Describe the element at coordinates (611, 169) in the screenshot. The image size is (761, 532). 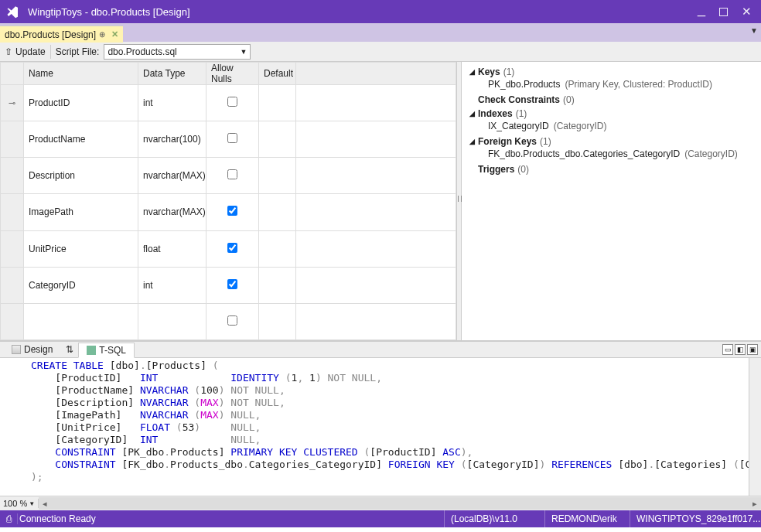
I see `triggers-header: ◢Triggers (0)` at that location.